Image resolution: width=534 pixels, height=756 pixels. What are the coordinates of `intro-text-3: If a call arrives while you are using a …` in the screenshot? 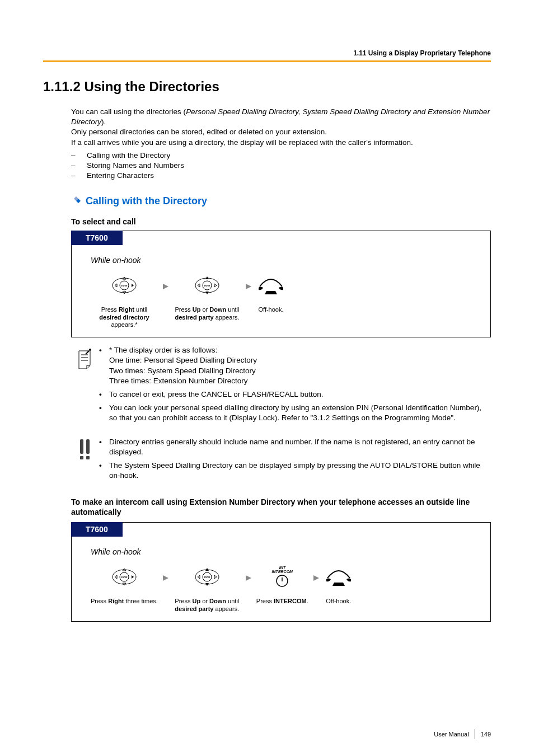 It's located at (242, 142).